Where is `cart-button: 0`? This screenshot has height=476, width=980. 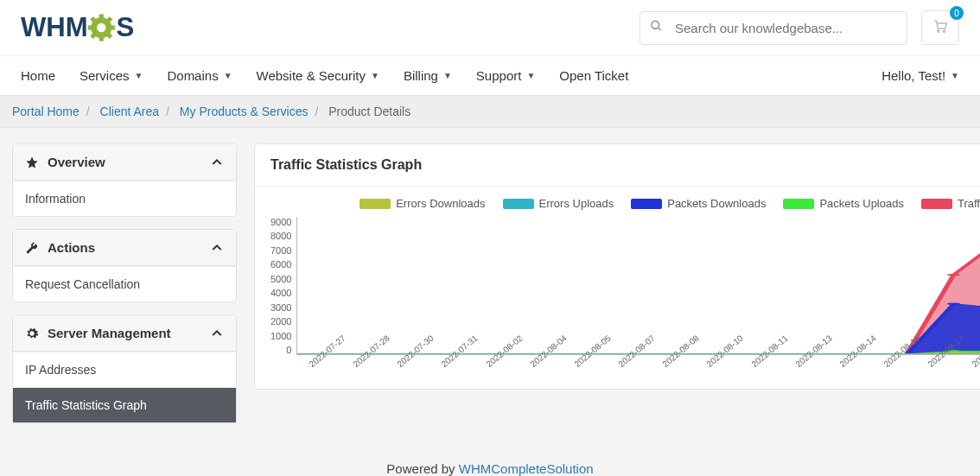
cart-button: 0 is located at coordinates (940, 28).